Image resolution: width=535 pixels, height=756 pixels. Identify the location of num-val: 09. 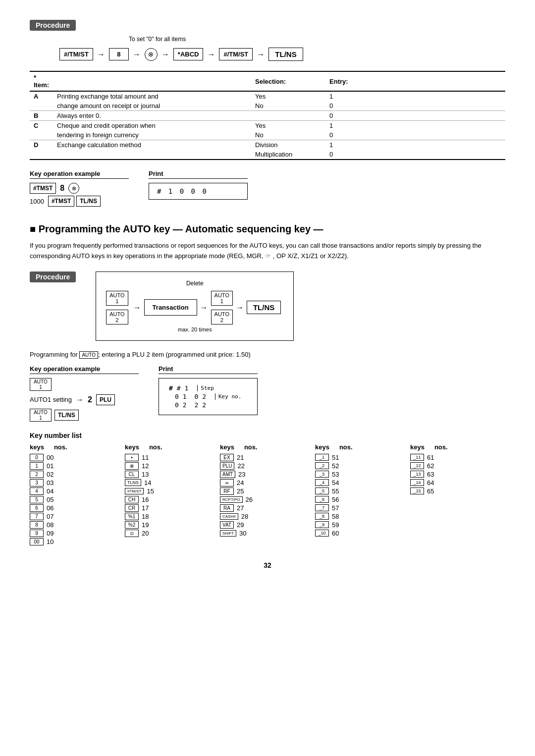
(53, 533).